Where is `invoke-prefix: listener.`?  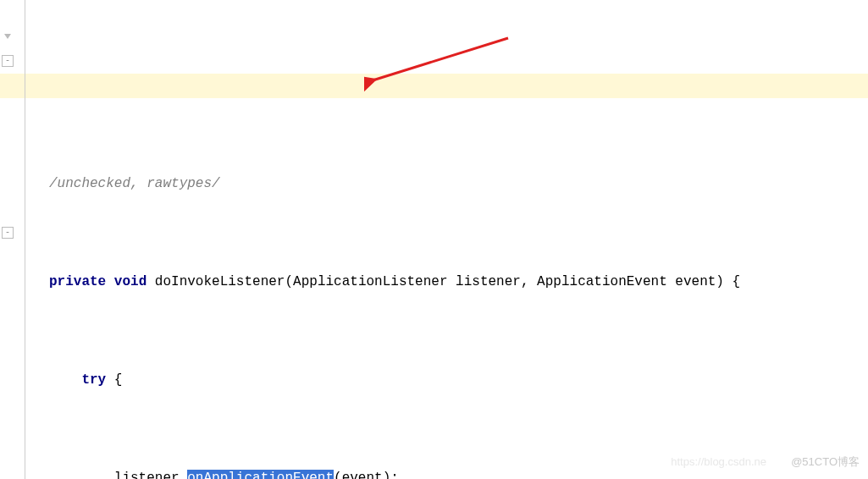 invoke-prefix: listener. is located at coordinates (151, 475).